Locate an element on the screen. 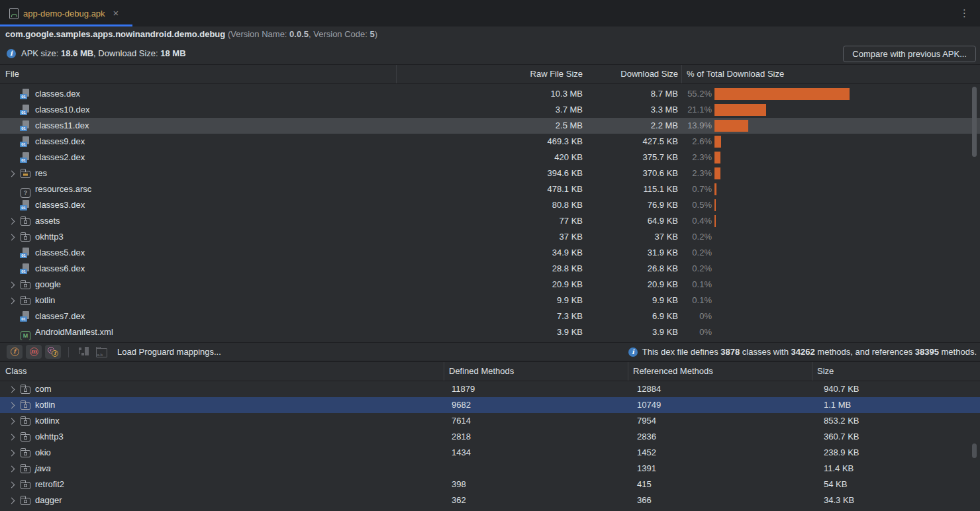 Image resolution: width=980 pixels, height=511 pixels. file-row-AndroidManifest.xml: MAndroidManifest.xml3.9 KB3.9 KB0% is located at coordinates (490, 332).